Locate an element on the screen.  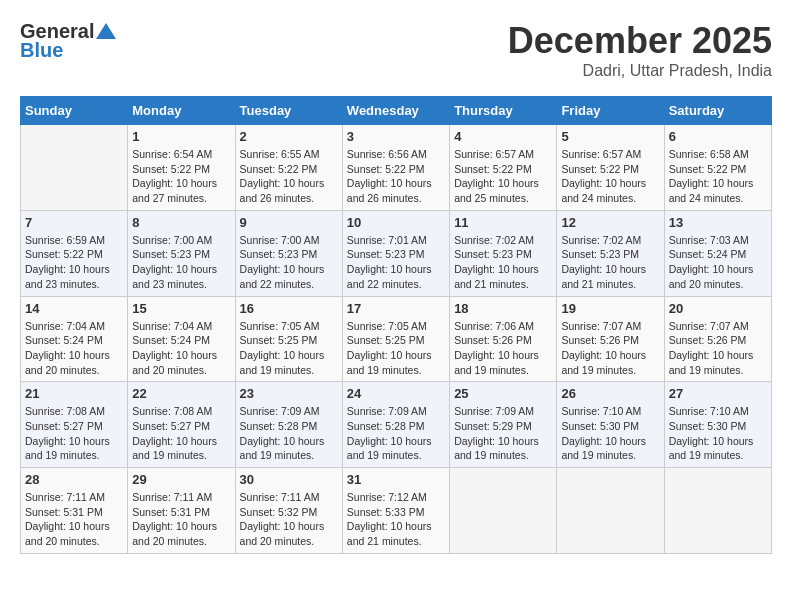
calendar-week-row: 28Sunrise: 7:11 AM Sunset: 5:31 PM Dayli… is located at coordinates (396, 511).